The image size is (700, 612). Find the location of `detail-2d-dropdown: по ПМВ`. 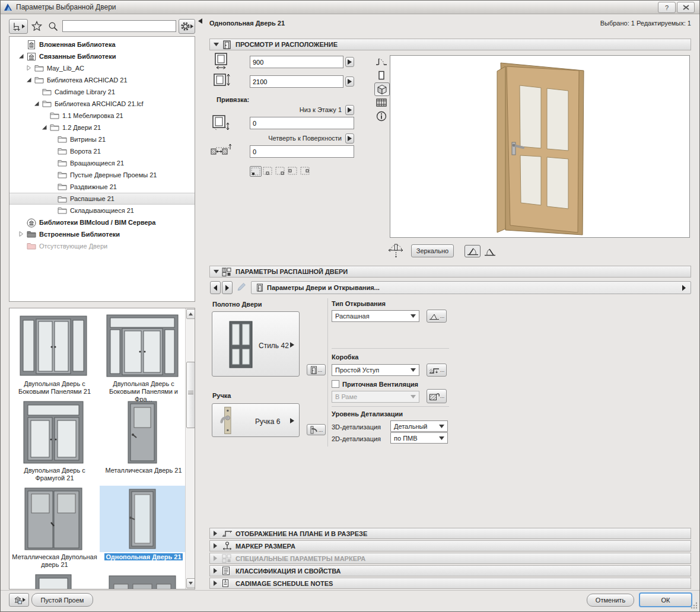

detail-2d-dropdown: по ПМВ is located at coordinates (419, 438).